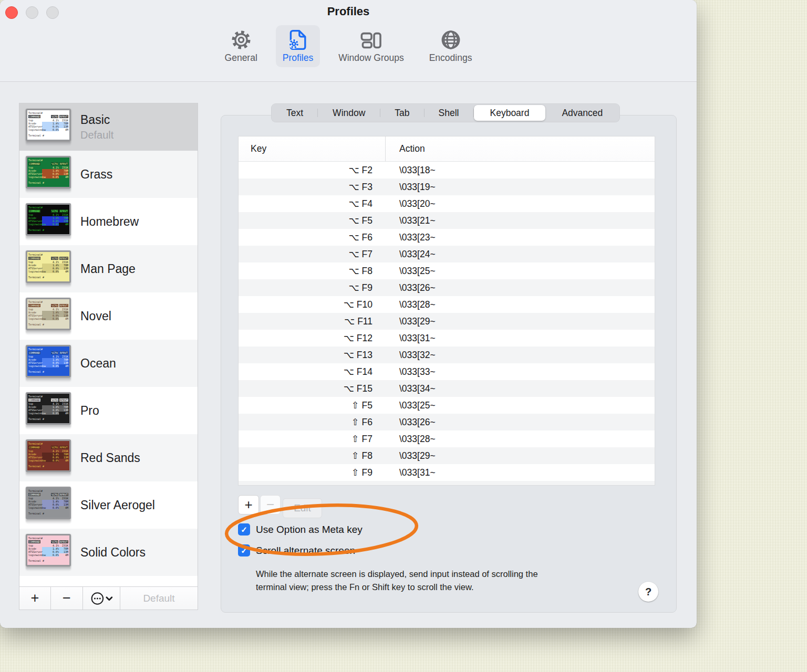 Image resolution: width=807 pixels, height=672 pixels. Describe the element at coordinates (241, 58) in the screenshot. I see `toolbar-item-label: General` at that location.